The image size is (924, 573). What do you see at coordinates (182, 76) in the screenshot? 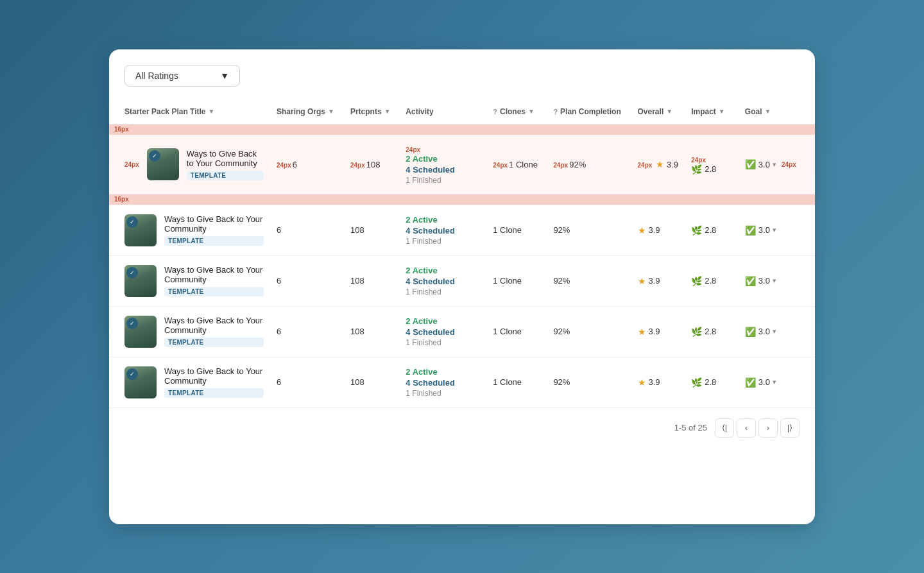
I see `all-ratings-dropdown: All Ratings ▼` at bounding box center [182, 76].